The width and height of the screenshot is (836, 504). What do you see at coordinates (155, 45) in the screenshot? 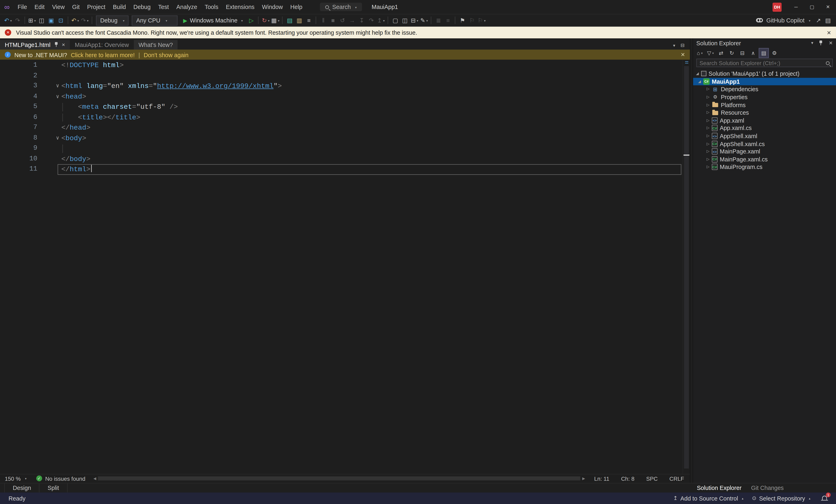
I see `doc-tab-what-s-new: What's New?` at bounding box center [155, 45].